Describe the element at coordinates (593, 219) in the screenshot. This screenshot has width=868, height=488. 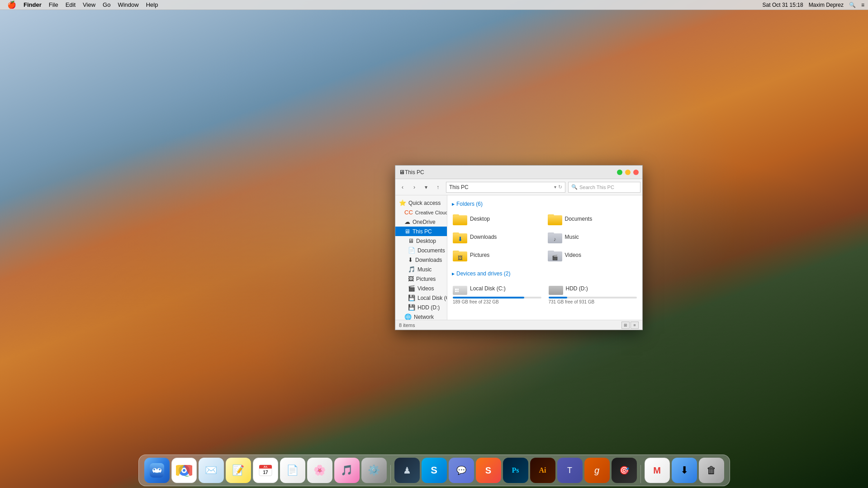
I see `folder-documents: Documents` at that location.